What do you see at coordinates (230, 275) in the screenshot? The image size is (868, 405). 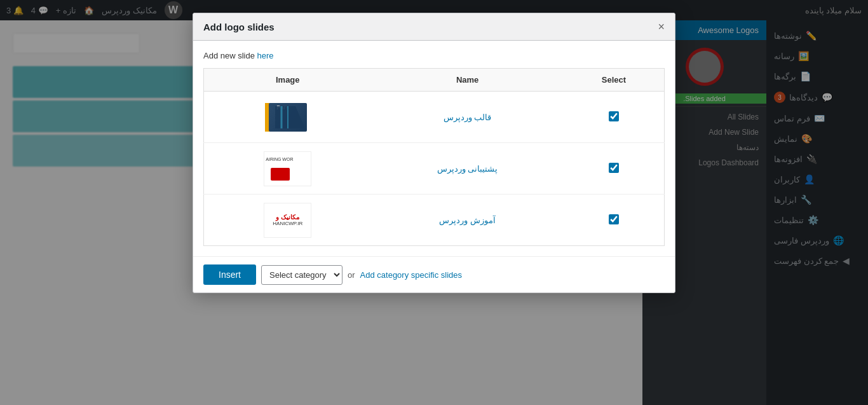 I see `insert-button: Insert` at bounding box center [230, 275].